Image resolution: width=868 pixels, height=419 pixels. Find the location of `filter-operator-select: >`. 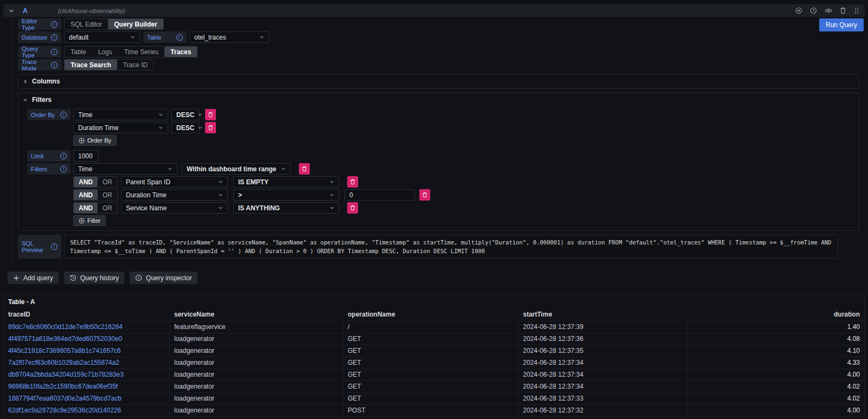

filter-operator-select: > is located at coordinates (286, 195).